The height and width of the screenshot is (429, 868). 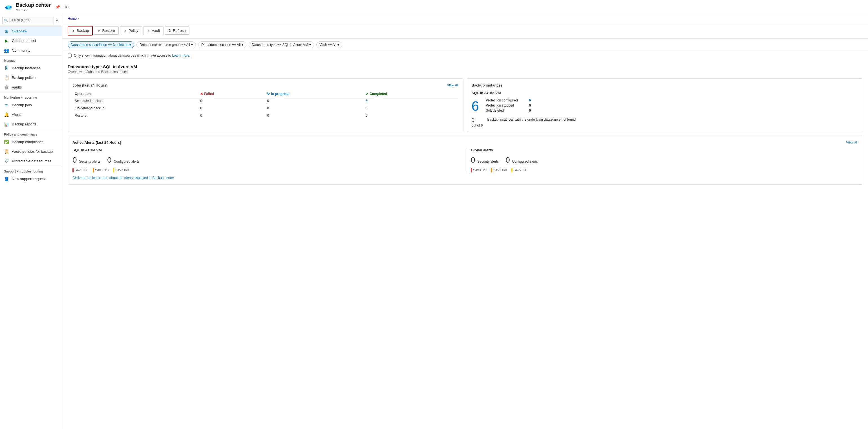 I want to click on sev-item-global-0: Sev0 0/0, so click(x=478, y=170).